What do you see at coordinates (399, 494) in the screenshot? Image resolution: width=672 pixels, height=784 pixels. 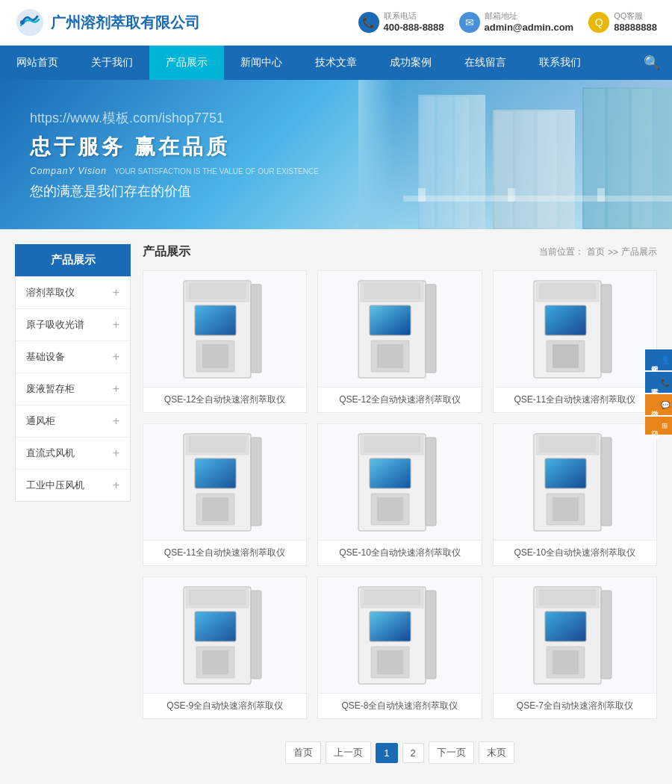 I see `product-card-4: QSE-10全自动快速溶剂萃取仪` at bounding box center [399, 494].